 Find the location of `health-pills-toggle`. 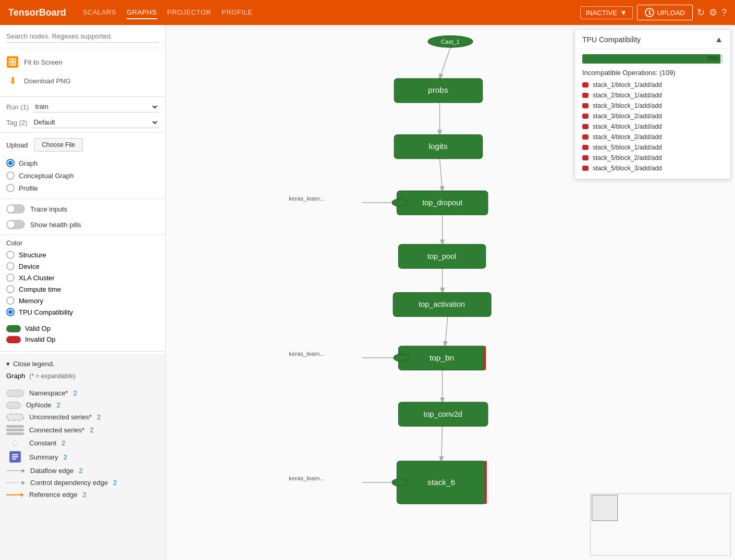

health-pills-toggle is located at coordinates (16, 225).